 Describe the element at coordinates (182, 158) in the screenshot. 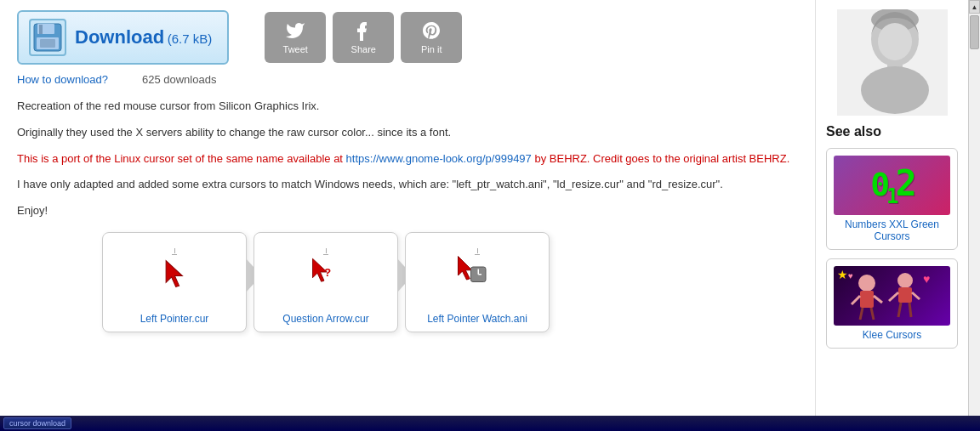

I see `desc-para3-text: This is a port of the Linux cursor set o…` at that location.